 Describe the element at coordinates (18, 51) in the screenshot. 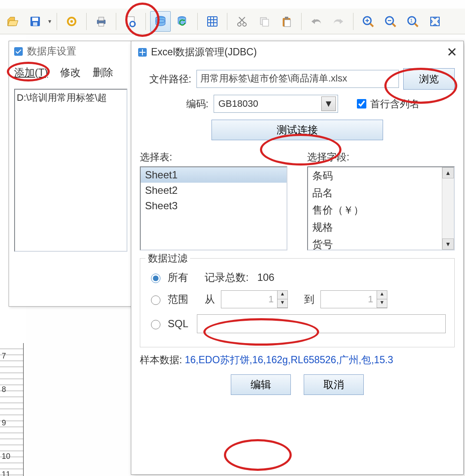

I see `db-title-icon` at that location.